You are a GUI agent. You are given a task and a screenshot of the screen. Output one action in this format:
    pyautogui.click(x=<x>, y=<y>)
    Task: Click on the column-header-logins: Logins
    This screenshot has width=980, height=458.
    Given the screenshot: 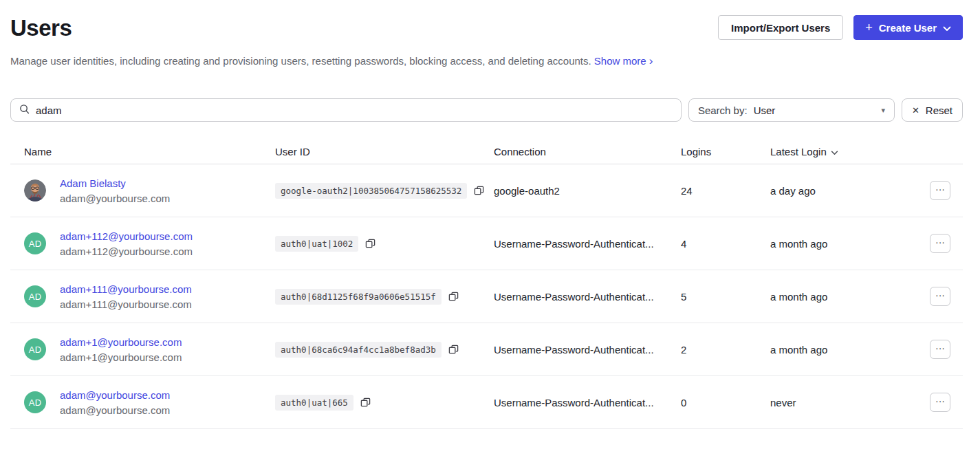 What is the action you would take?
    pyautogui.click(x=726, y=151)
    